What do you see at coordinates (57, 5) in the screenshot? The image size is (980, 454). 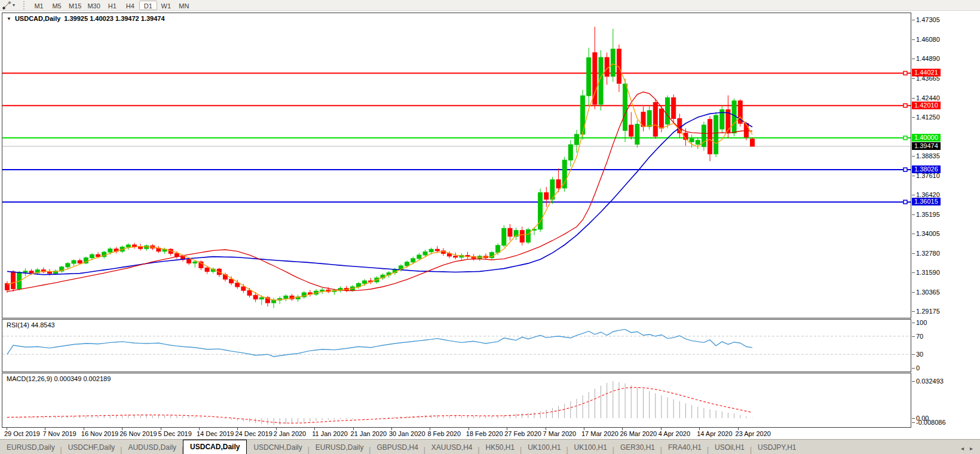 I see `timeframe-button-m5: M5` at bounding box center [57, 5].